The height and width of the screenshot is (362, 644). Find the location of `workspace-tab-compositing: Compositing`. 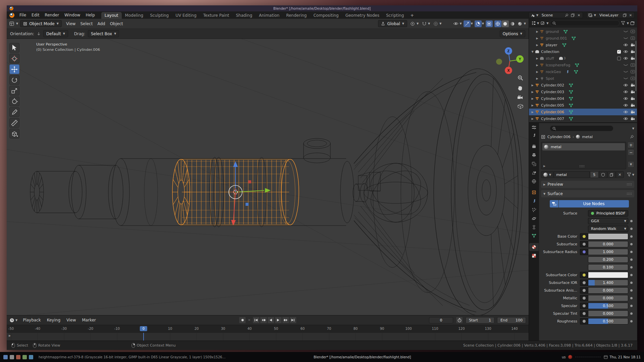

workspace-tab-compositing: Compositing is located at coordinates (326, 15).